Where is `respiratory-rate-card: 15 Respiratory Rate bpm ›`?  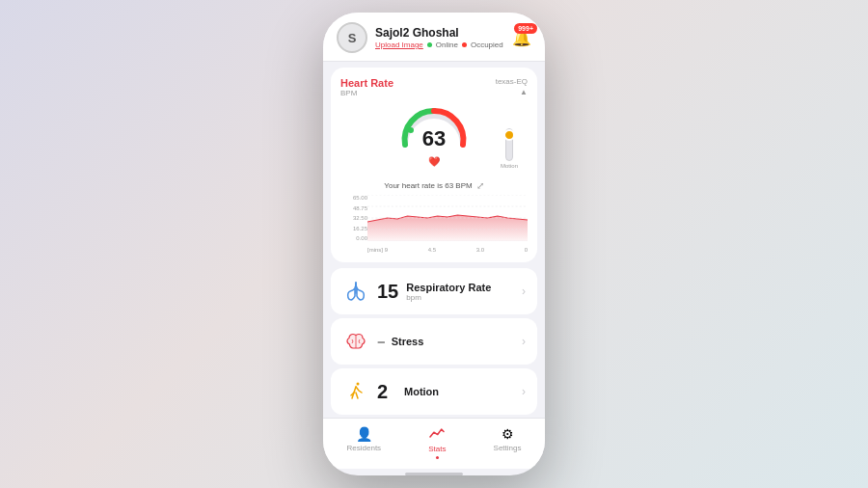 respiratory-rate-card: 15 Respiratory Rate bpm › is located at coordinates (434, 291).